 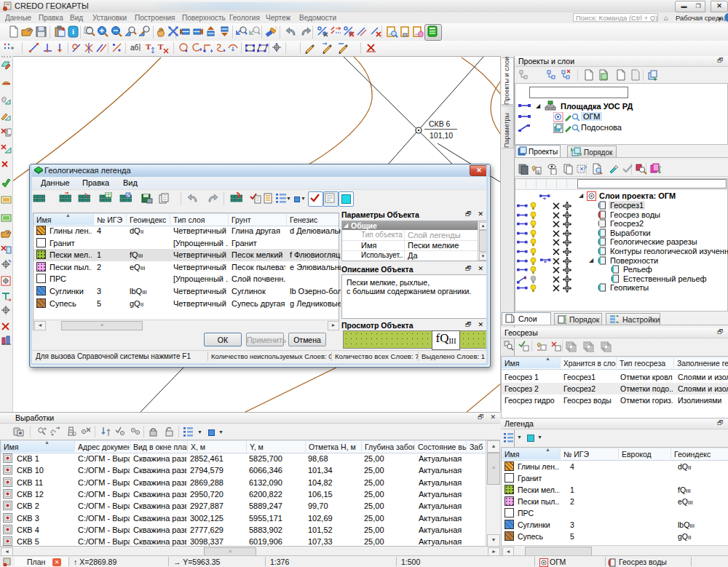 I want to click on svg-text: аб, so click(x=135, y=48).